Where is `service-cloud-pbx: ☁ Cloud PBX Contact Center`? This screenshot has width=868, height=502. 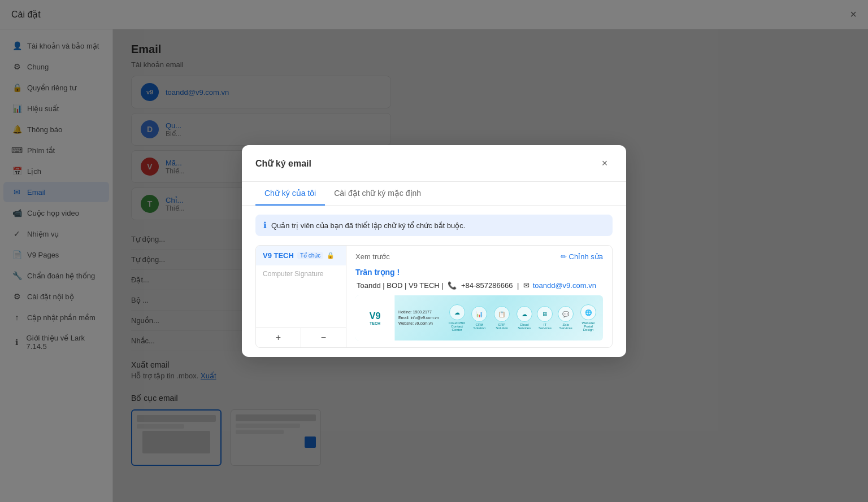
service-cloud-pbx: ☁ Cloud PBX Contact Center is located at coordinates (457, 318).